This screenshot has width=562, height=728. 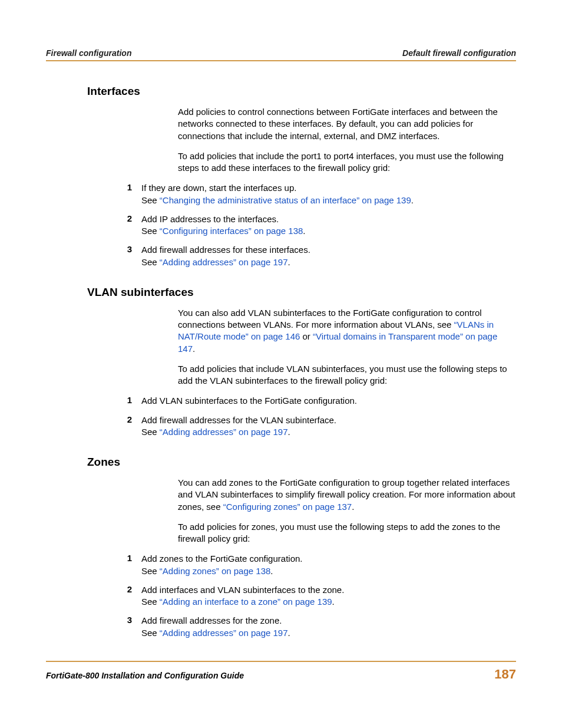 I want to click on list-text: Add zones to the FortiGate configuration…, so click(x=222, y=559).